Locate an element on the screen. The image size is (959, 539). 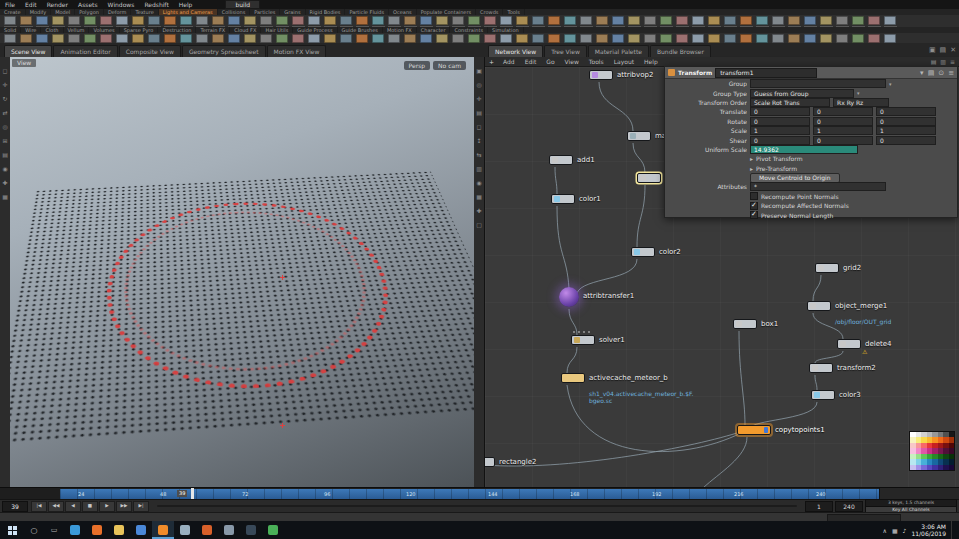
pretransform-collapse-icon: ▸ is located at coordinates (752, 168).